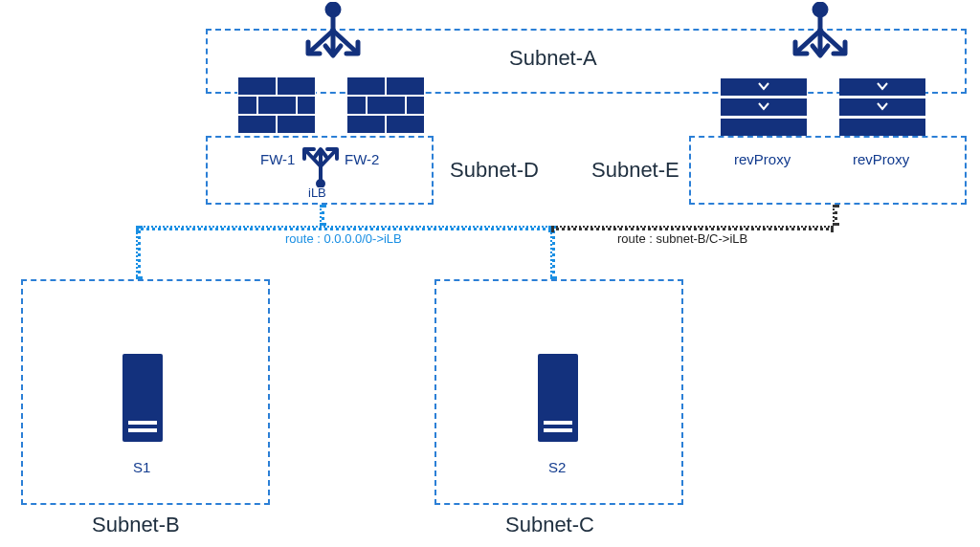 The image size is (980, 547). I want to click on subnet-a-label: Subnet-A, so click(553, 58).